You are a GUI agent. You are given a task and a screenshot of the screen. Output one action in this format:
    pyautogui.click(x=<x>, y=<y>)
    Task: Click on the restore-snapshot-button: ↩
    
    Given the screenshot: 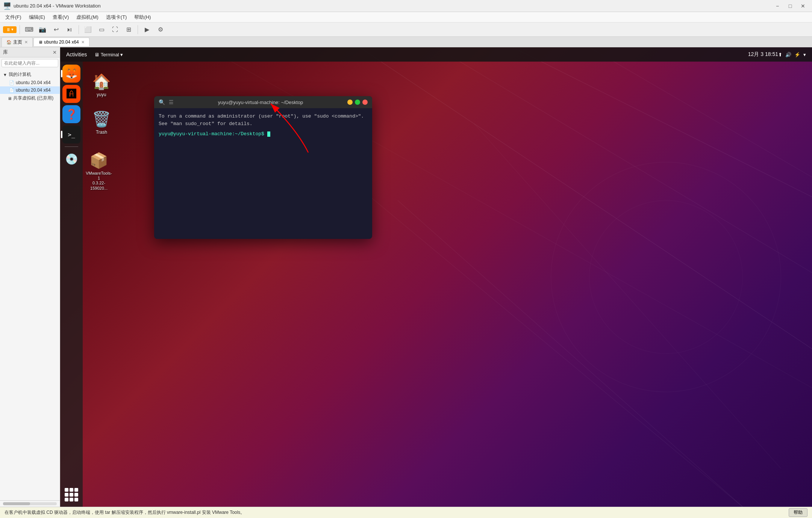 What is the action you would take?
    pyautogui.click(x=56, y=30)
    